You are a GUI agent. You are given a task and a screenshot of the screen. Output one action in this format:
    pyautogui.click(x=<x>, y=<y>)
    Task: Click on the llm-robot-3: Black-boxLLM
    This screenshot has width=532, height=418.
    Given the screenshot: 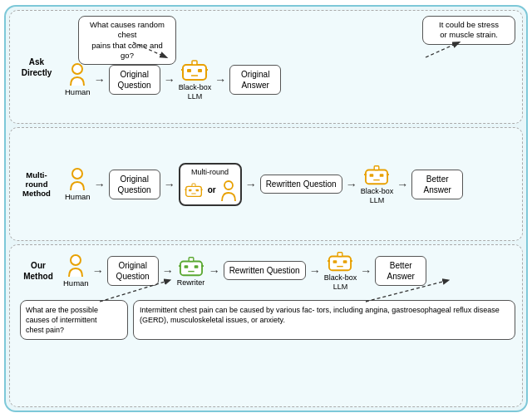 What is the action you would take?
    pyautogui.click(x=341, y=271)
    